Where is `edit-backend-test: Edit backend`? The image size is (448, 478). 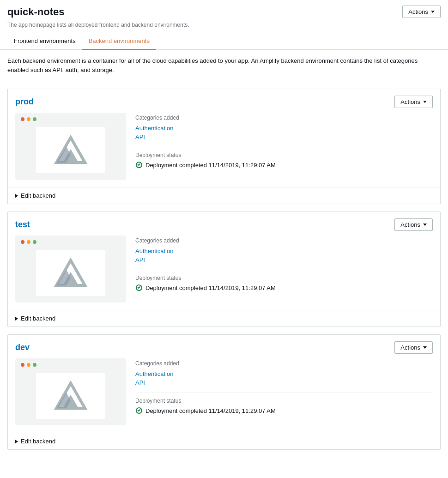
edit-backend-test: Edit backend is located at coordinates (224, 318).